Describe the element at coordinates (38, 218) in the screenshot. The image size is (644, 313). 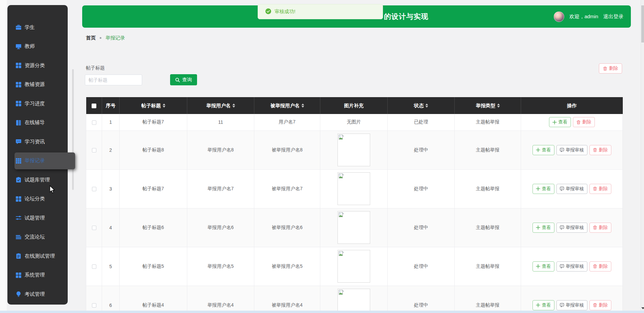
I see `sidebar-item: 试题管理` at that location.